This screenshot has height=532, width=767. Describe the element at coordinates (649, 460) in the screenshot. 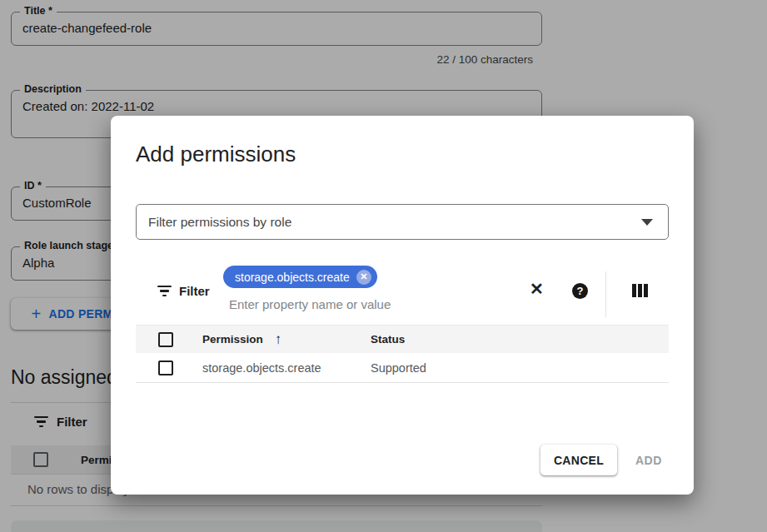

I see `add-button: ADD` at that location.